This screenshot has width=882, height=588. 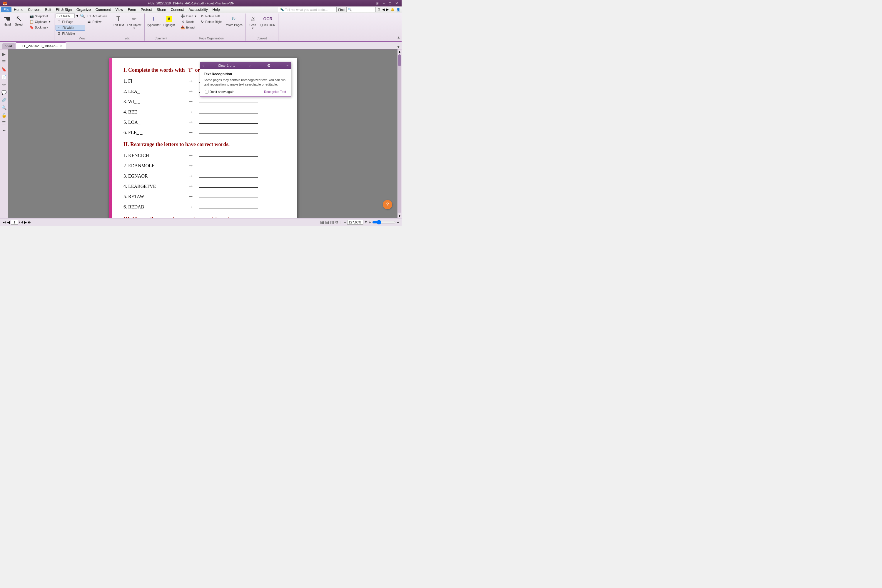 What do you see at coordinates (161, 10) in the screenshot?
I see `menu-share: Share` at bounding box center [161, 10].